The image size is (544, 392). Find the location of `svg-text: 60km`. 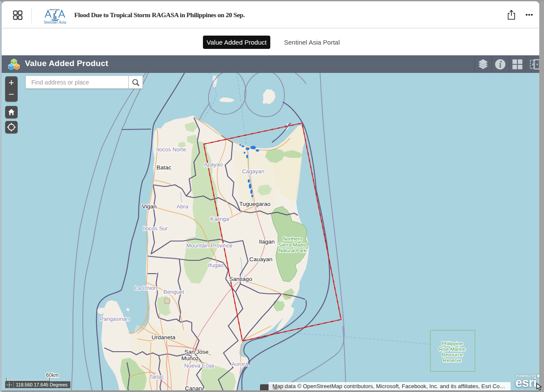

svg-text: 60km is located at coordinates (52, 375).